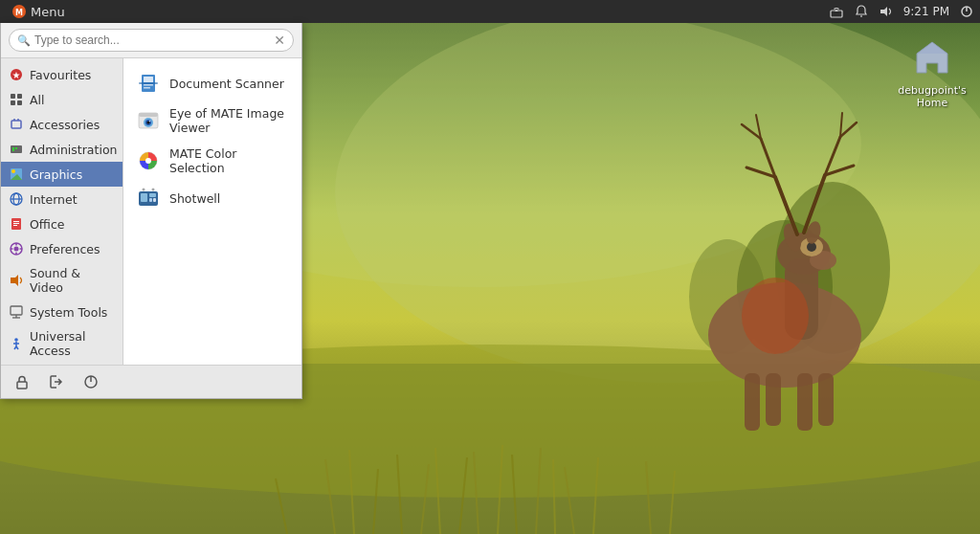 The image size is (980, 534). What do you see at coordinates (61, 249) in the screenshot?
I see `sidebar-item-preferences: Preferences` at bounding box center [61, 249].